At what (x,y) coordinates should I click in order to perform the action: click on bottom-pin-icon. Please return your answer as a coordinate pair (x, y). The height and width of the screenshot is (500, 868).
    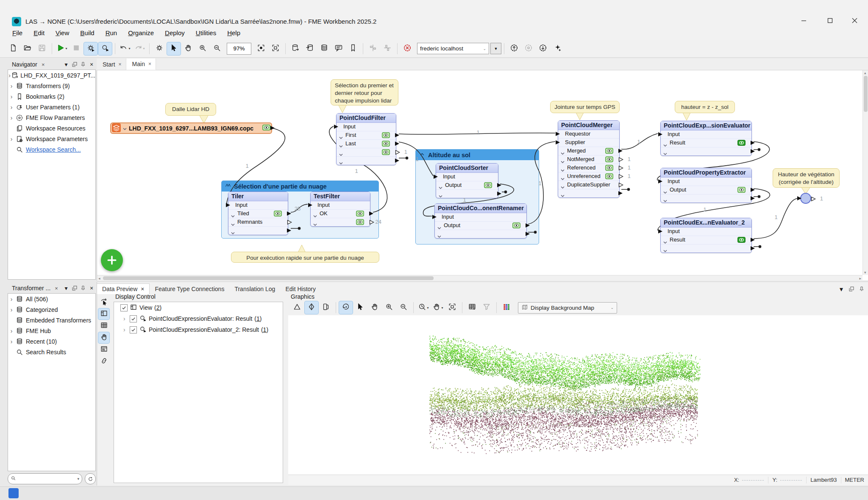
    Looking at the image, I should click on (862, 289).